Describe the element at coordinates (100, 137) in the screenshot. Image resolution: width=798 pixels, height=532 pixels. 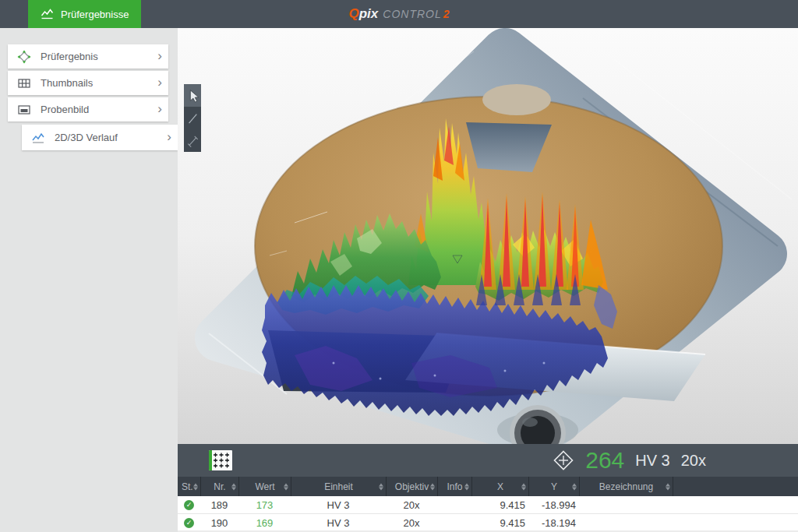
I see `sidebar-item-2d3d-verlauf: 2D/3D Verlauf ›` at that location.